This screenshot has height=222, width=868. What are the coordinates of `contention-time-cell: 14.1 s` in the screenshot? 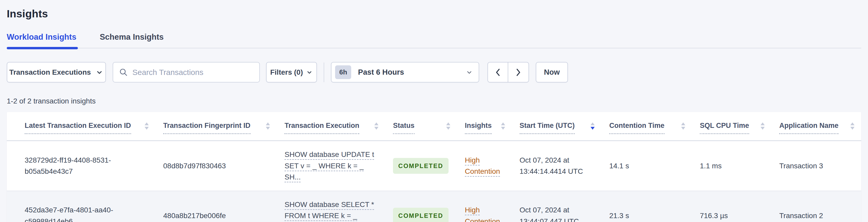 It's located at (647, 166).